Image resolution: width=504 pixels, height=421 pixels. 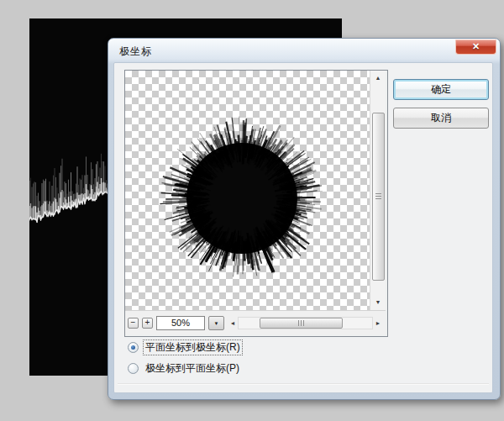 I want to click on radio-rect-to-polar, so click(x=133, y=348).